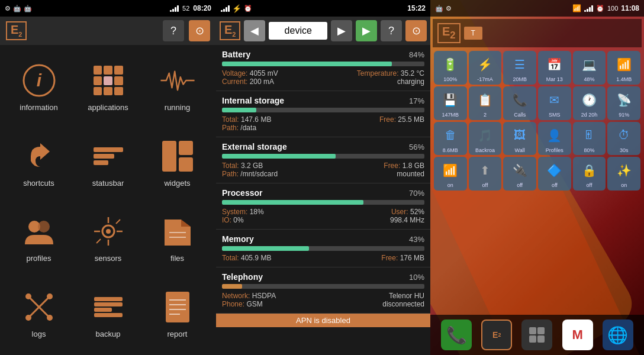 Image resolution: width=644 pixels, height=355 pixels. Describe the element at coordinates (520, 174) in the screenshot. I see `widget-usb-toggle: 🔌 off` at that location.